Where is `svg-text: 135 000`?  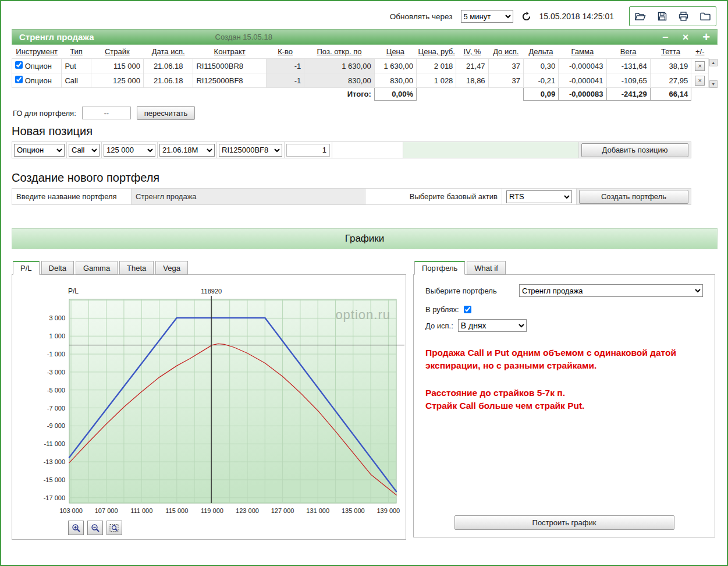 svg-text: 135 000 is located at coordinates (353, 511).